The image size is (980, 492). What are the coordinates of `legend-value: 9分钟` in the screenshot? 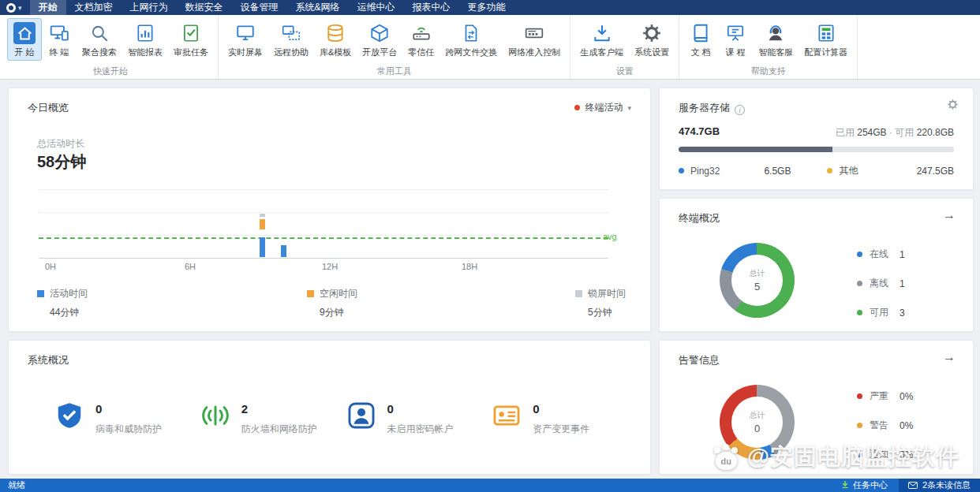 It's located at (332, 312).